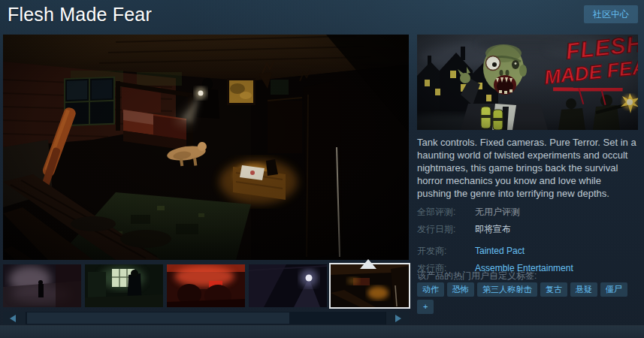 The width and height of the screenshot is (644, 338). I want to click on game-capsule-image: FLESH MADE FEAR, so click(528, 83).